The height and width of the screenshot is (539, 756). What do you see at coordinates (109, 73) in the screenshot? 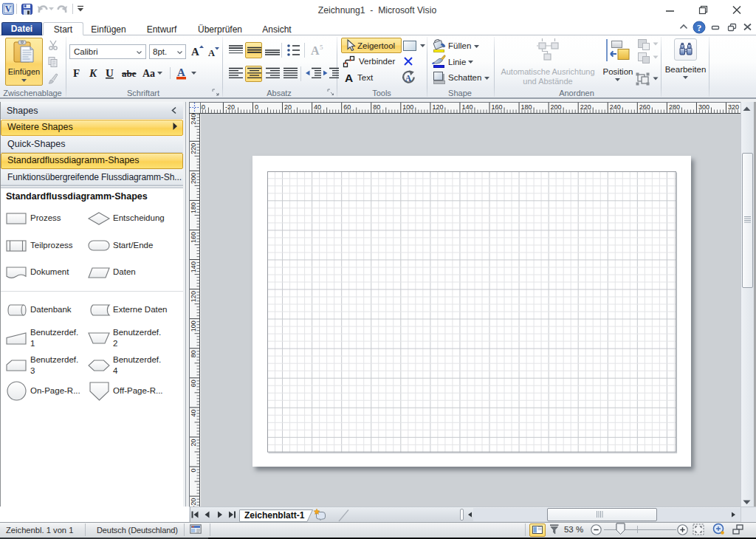
I see `svg-text: U` at bounding box center [109, 73].